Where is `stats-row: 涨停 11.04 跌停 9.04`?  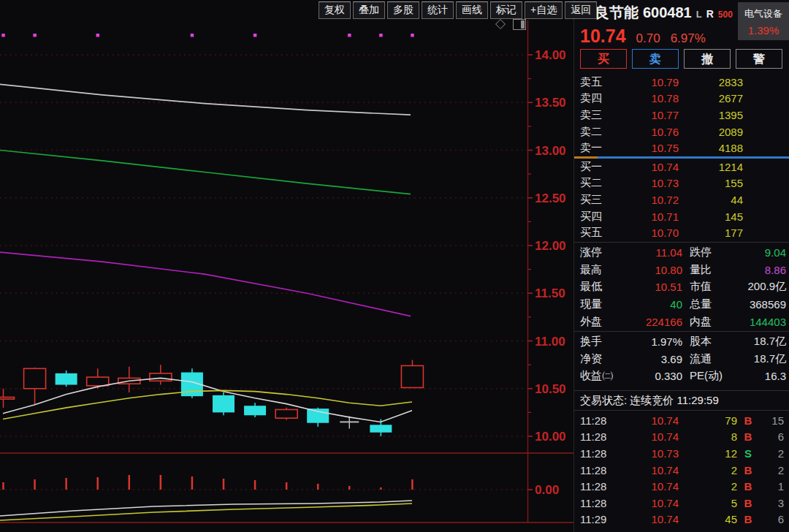 stats-row: 涨停 11.04 跌停 9.04 is located at coordinates (682, 253).